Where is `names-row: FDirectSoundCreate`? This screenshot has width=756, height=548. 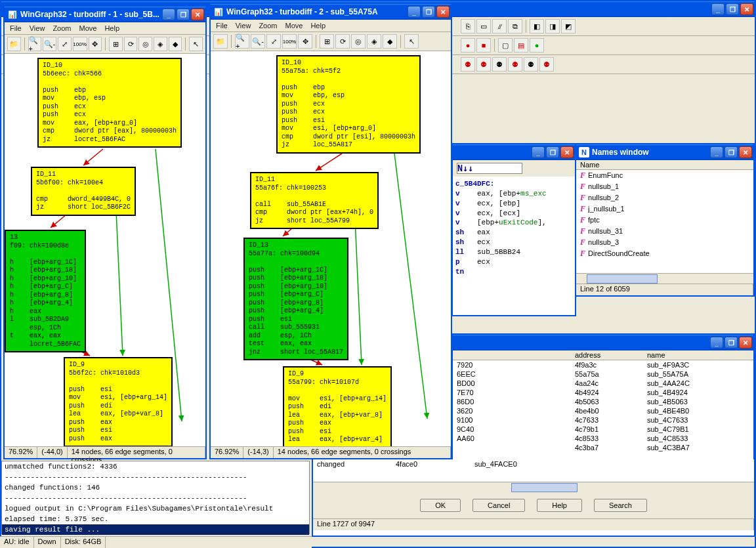 names-row: FDirectSoundCreate is located at coordinates (665, 253).